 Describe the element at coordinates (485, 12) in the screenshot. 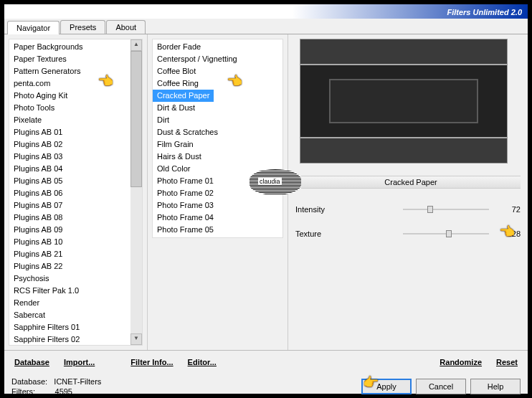

I see `app-title: Filters Unlimited 2.0` at that location.